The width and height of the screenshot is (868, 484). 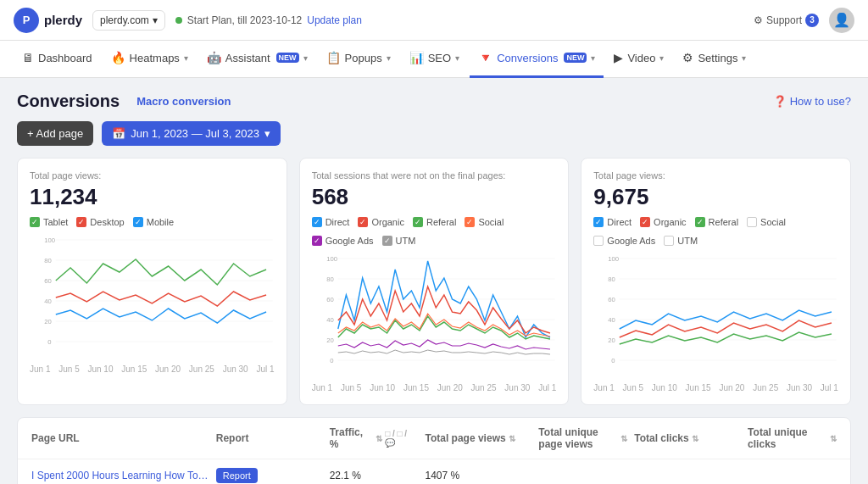 I want to click on legend-item-social-3: Social, so click(x=766, y=222).